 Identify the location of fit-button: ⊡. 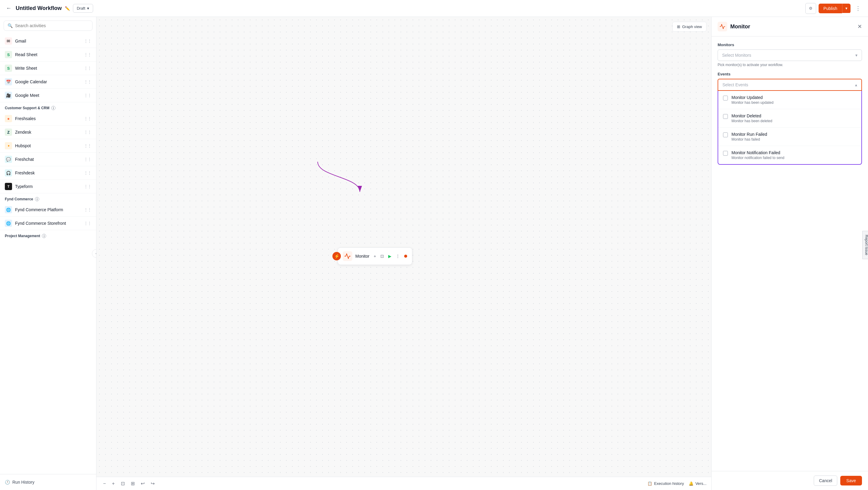
(123, 484).